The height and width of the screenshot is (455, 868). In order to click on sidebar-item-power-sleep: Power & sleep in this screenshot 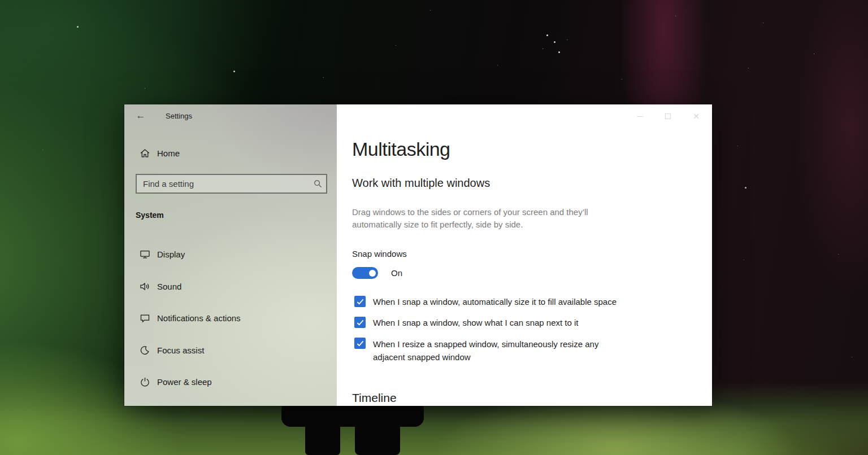, I will do `click(231, 382)`.